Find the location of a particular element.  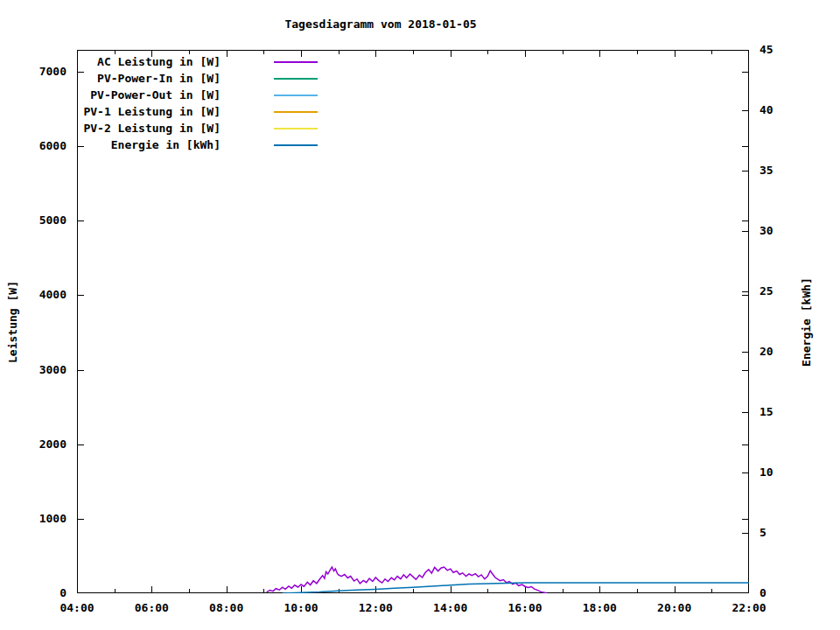

x-axis-tick-label: 18:00 is located at coordinates (599, 608).